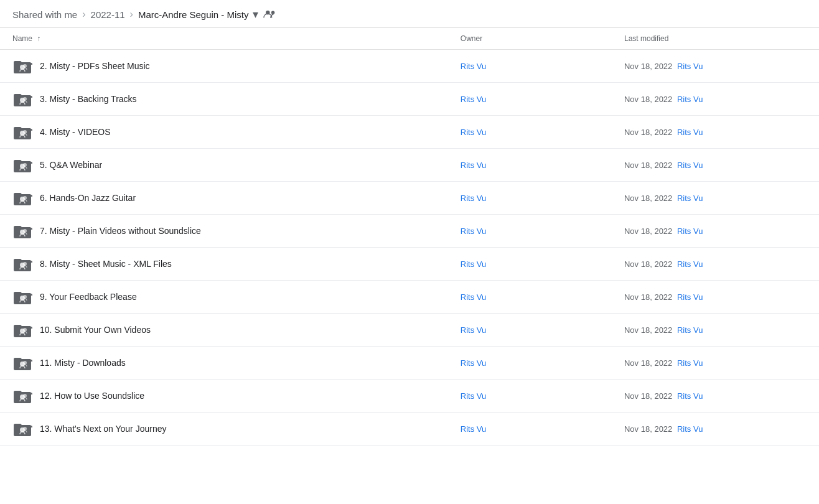 The image size is (819, 504). I want to click on file-name: 13. What's Next on Your Journey, so click(103, 429).